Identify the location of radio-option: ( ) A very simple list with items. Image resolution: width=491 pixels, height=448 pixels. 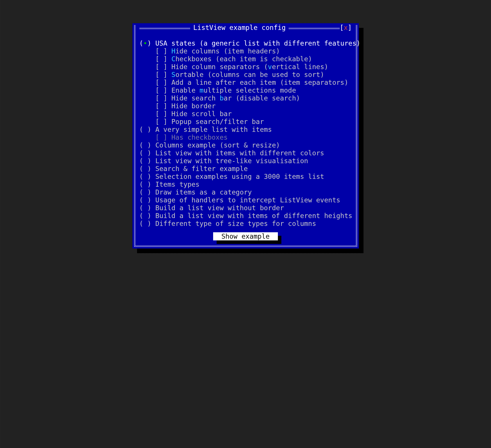
(246, 129).